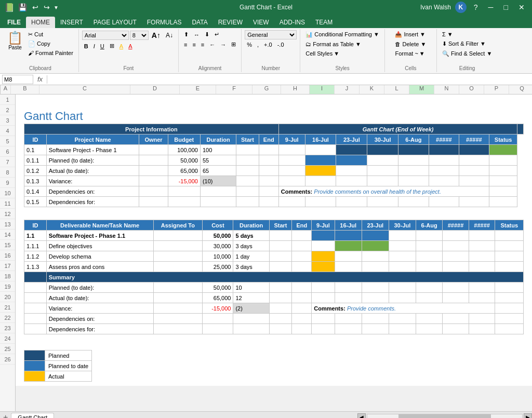 The width and height of the screenshot is (532, 418). Describe the element at coordinates (231, 22) in the screenshot. I see `tab-review: REVIEW` at that location.